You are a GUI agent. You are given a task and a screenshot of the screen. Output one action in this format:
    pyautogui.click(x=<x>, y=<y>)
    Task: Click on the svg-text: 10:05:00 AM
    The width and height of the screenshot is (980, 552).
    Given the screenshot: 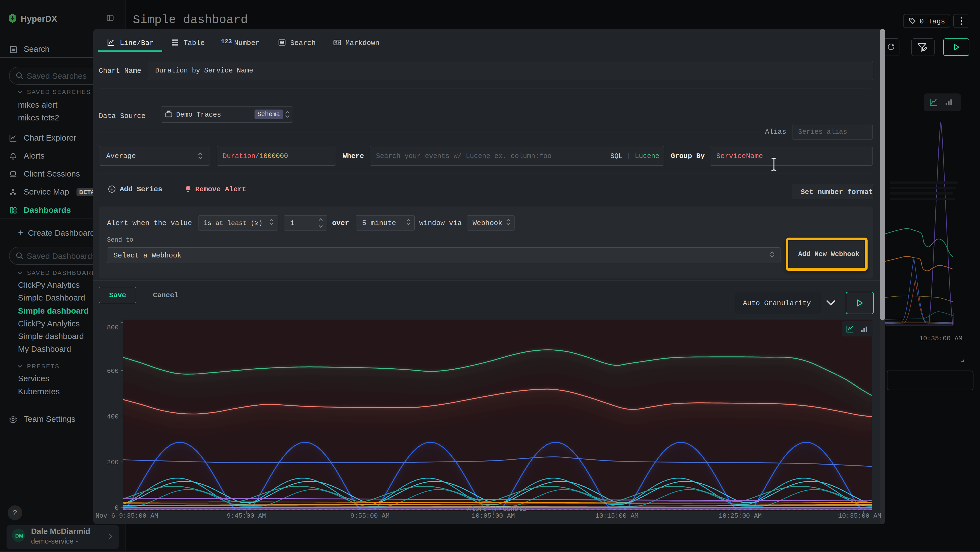 What is the action you would take?
    pyautogui.click(x=493, y=516)
    